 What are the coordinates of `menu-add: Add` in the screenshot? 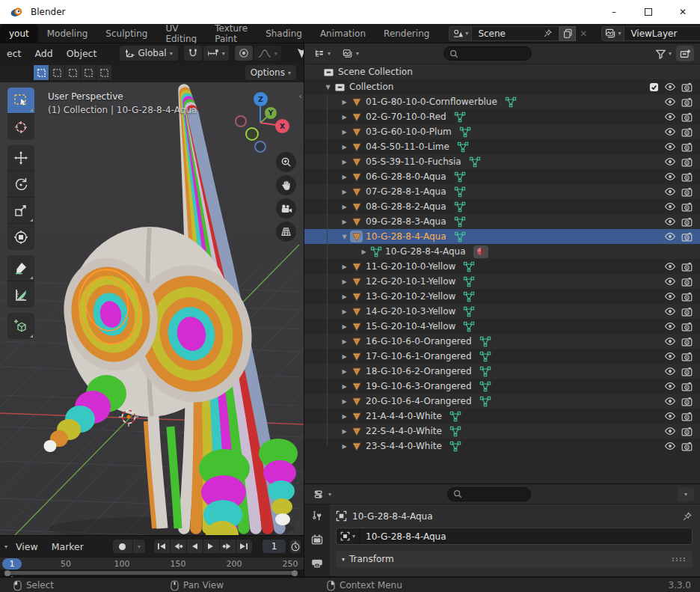 It's located at (43, 54).